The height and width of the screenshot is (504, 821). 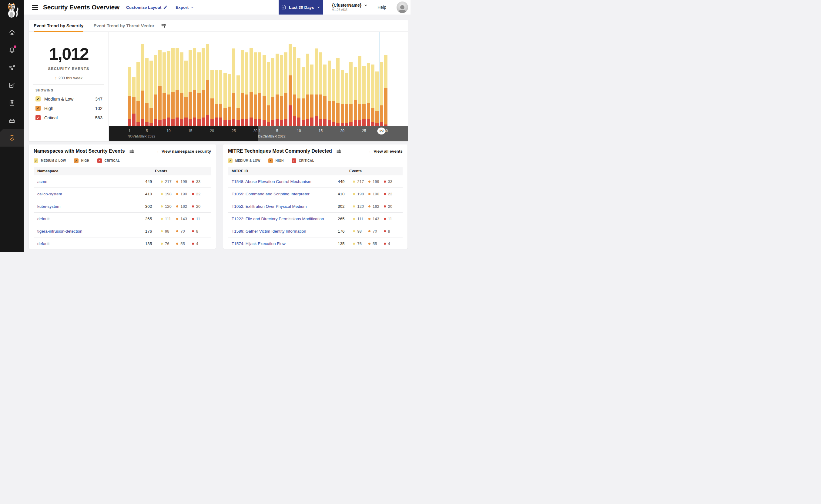 I want to click on customize-layout-button: Customize Layout, so click(x=147, y=7).